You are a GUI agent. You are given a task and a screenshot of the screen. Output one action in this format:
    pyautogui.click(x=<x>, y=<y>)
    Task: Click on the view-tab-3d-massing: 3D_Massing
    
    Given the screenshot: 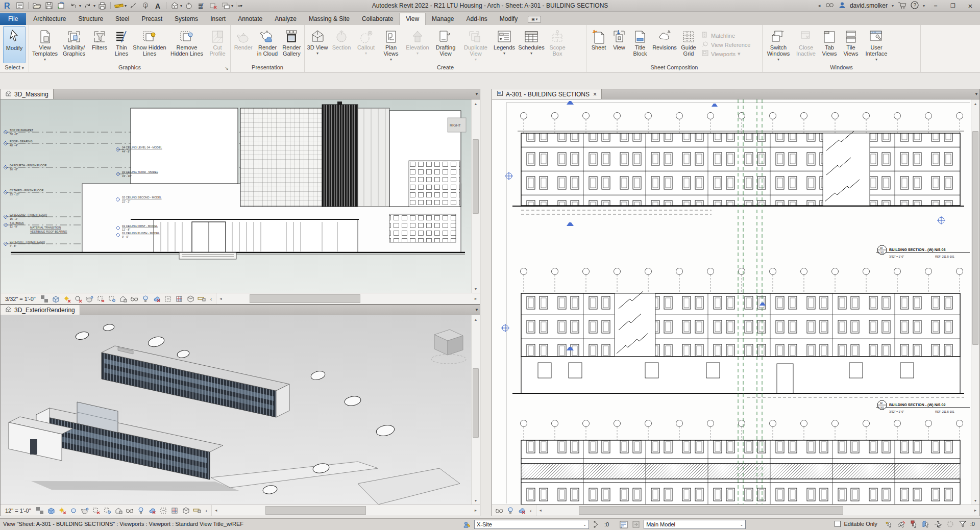 What is the action you would take?
    pyautogui.click(x=27, y=94)
    